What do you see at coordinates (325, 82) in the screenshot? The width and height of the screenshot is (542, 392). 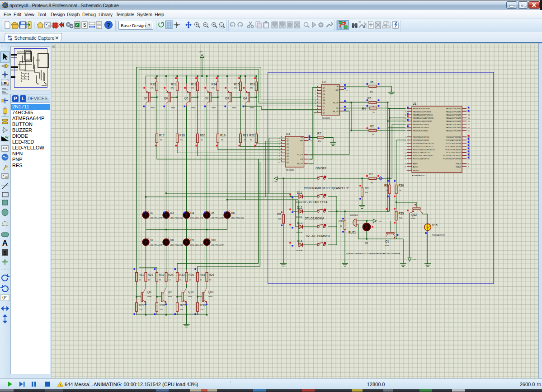 I see `svg-text: U2` at bounding box center [325, 82].